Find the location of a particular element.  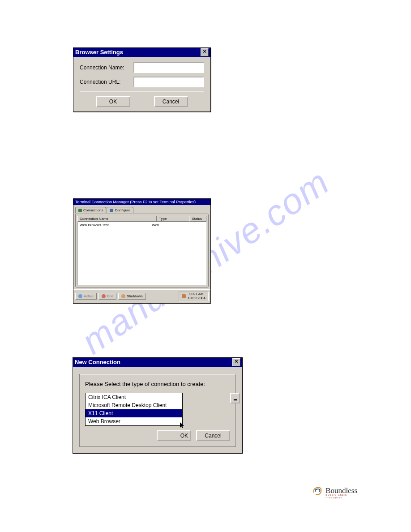

option-x11: X11 Client is located at coordinates (134, 413).